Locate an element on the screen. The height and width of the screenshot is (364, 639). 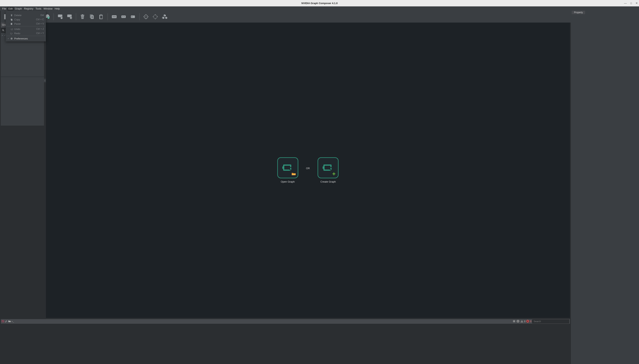
left-panel-divider is located at coordinates (23, 77).